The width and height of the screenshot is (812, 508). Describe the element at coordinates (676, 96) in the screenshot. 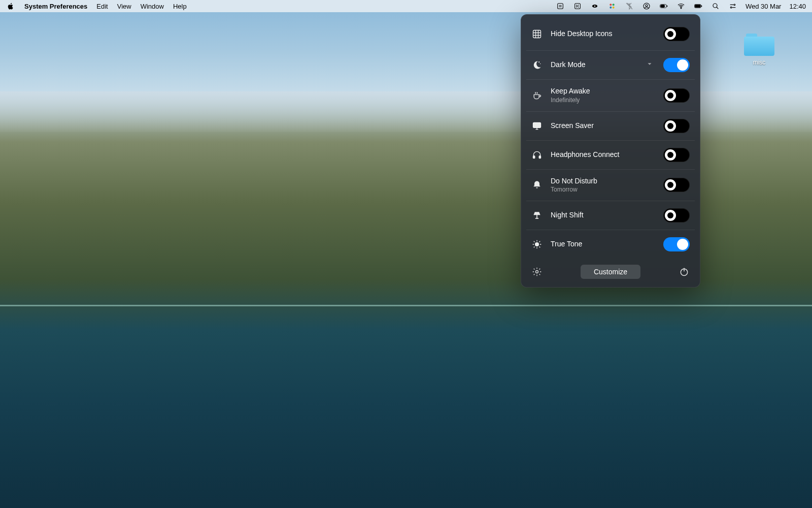

I see `toggle-keep-awake` at that location.